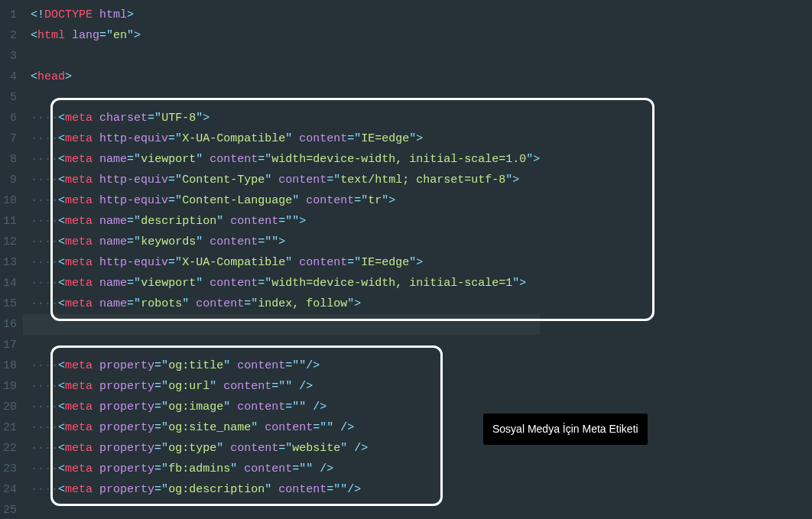  What do you see at coordinates (281, 489) in the screenshot?
I see `code-line: ····<meta property="og:description" cont…` at bounding box center [281, 489].